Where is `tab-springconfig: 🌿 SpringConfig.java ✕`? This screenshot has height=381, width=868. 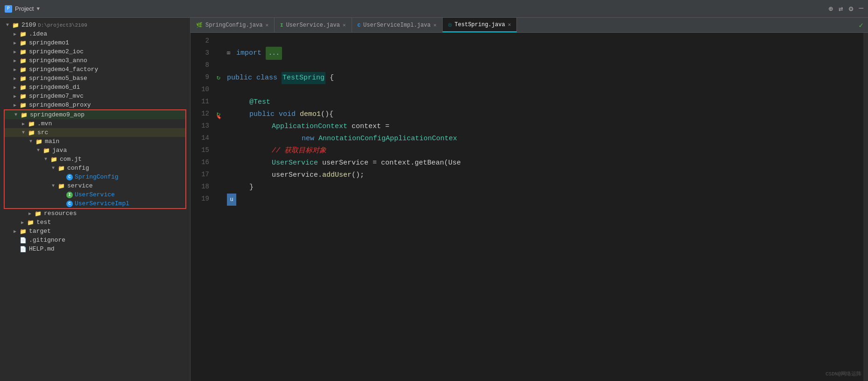 tab-springconfig: 🌿 SpringConfig.java ✕ is located at coordinates (233, 25).